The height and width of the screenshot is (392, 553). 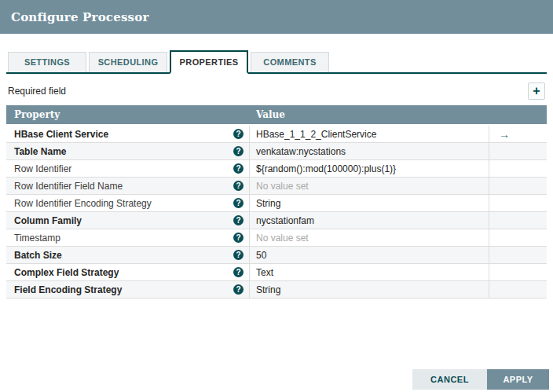 What do you see at coordinates (276, 152) in the screenshot?
I see `table-row: Table Name?venkataw:nycstations` at bounding box center [276, 152].